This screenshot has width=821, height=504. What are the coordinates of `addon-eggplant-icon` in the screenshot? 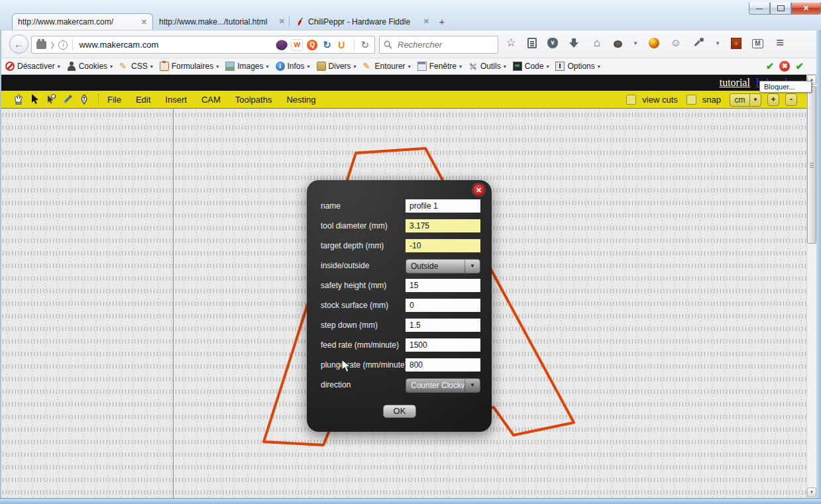 It's located at (282, 44).